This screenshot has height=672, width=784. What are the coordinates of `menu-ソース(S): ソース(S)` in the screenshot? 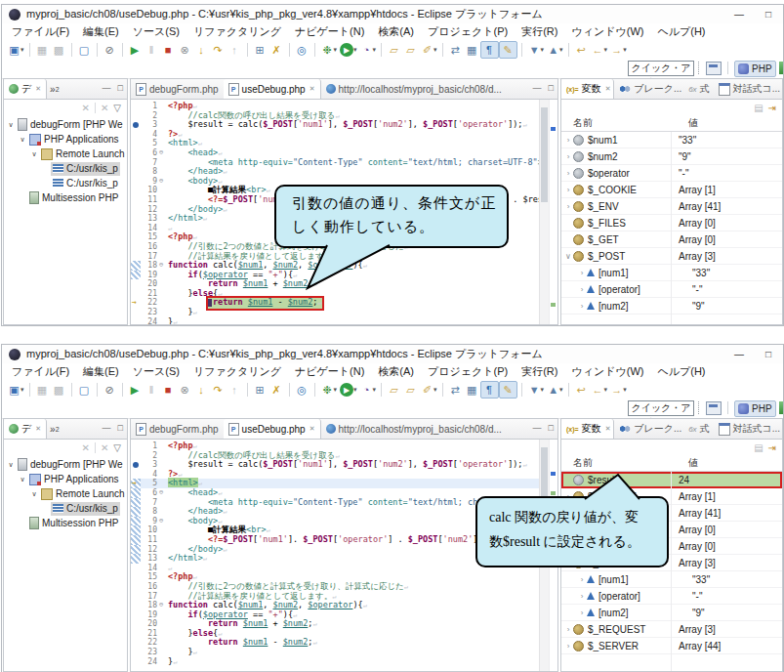 It's located at (156, 31).